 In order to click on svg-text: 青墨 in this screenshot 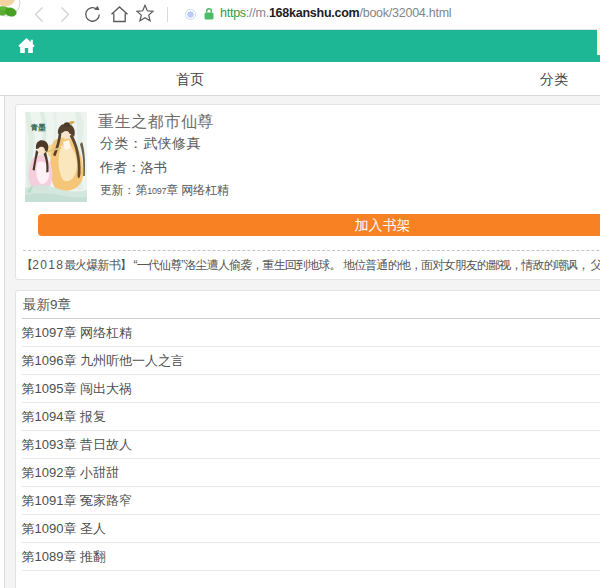, I will do `click(38, 128)`.